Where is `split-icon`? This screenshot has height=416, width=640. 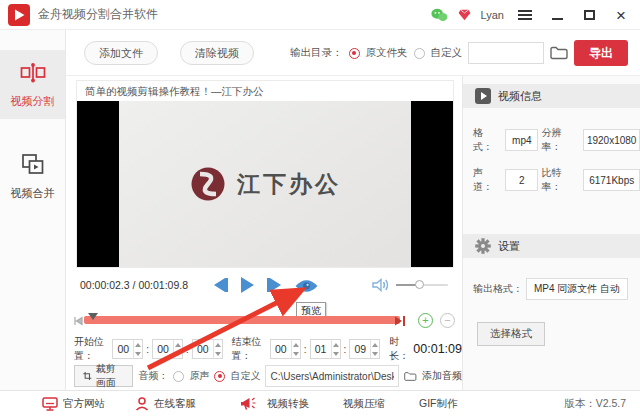 split-icon is located at coordinates (33, 73).